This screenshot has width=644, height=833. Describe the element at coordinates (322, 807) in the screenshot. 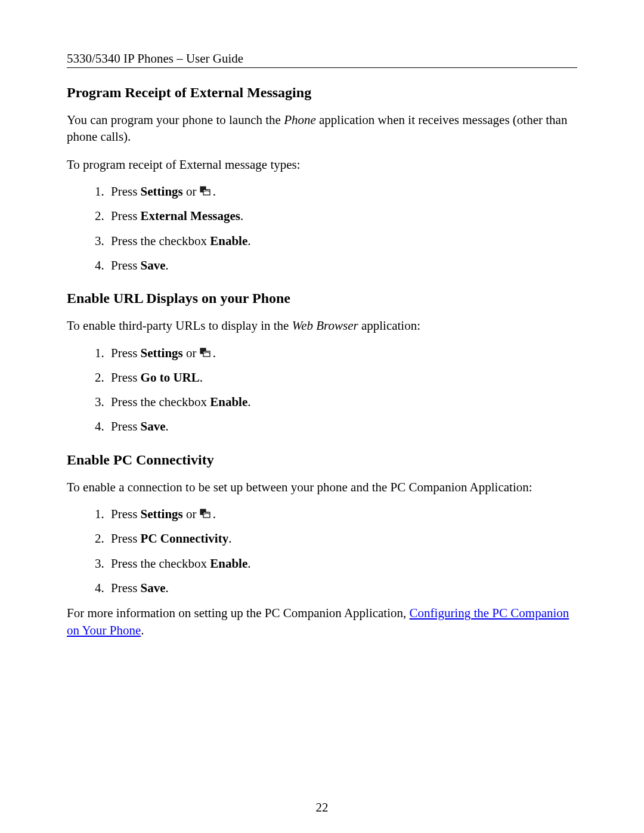

I see `page-number: 22` at that location.